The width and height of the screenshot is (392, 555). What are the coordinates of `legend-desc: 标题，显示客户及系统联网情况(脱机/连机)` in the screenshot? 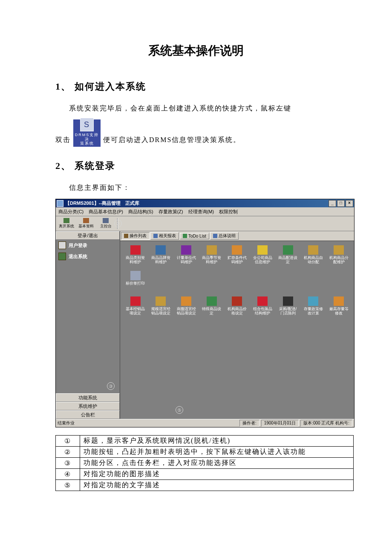 It's located at (217, 441).